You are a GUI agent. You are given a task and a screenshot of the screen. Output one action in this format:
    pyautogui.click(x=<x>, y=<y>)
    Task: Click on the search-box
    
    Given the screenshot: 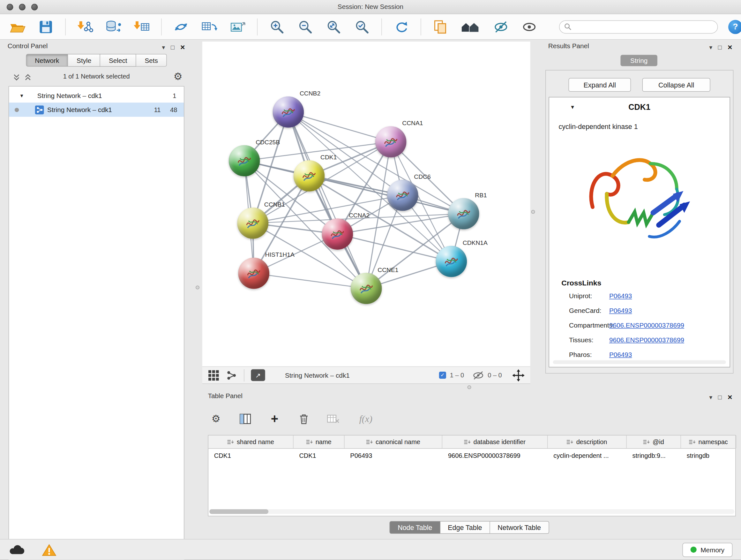 What is the action you would take?
    pyautogui.click(x=638, y=27)
    